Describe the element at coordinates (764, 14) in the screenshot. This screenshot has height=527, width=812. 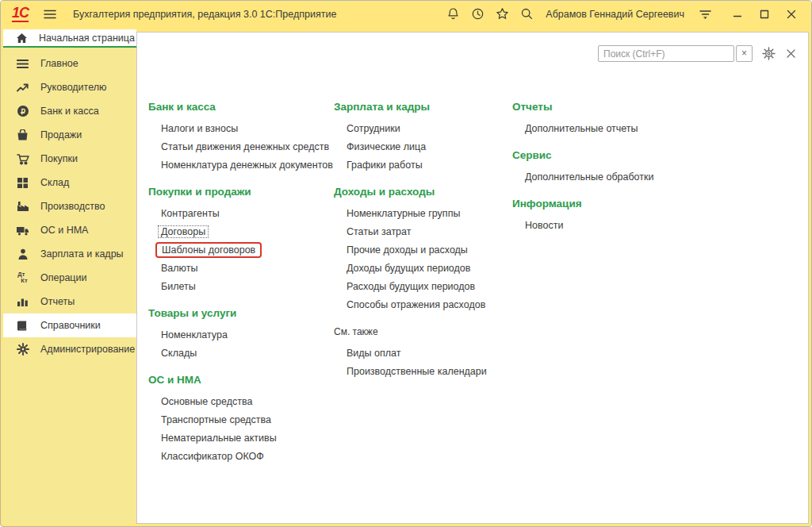
I see `maximize-button` at that location.